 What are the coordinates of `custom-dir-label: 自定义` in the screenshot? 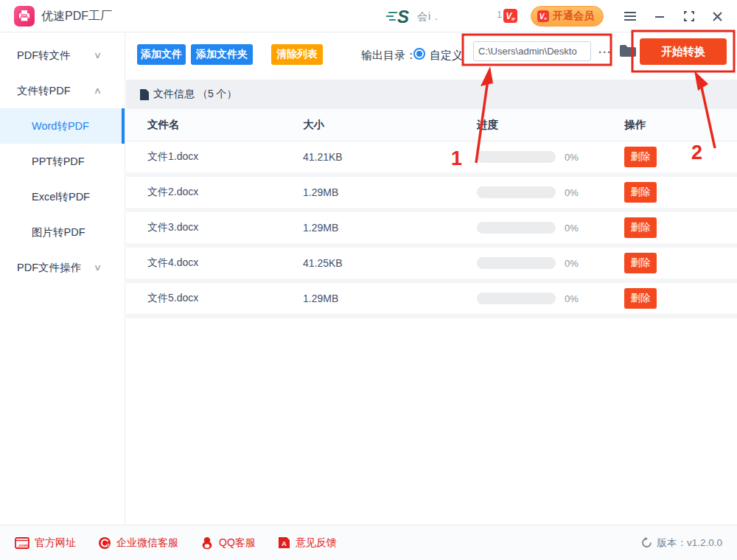 It's located at (447, 56).